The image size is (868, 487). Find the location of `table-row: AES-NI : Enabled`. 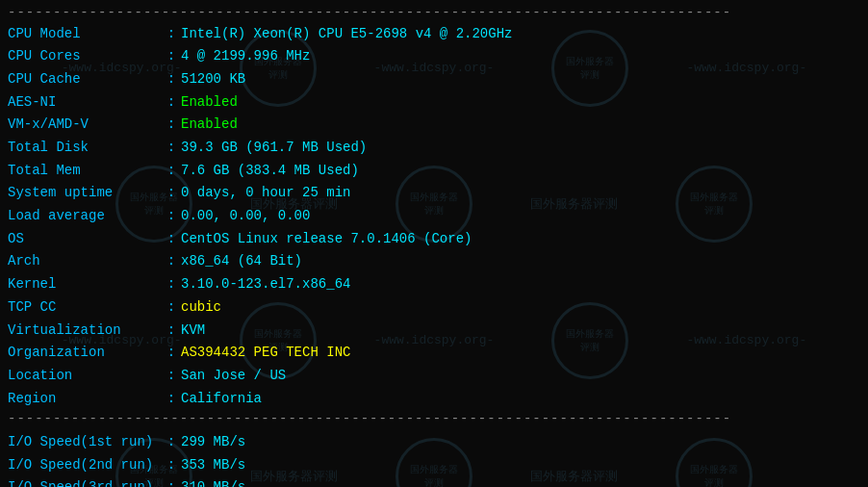

table-row: AES-NI : Enabled is located at coordinates (434, 103).